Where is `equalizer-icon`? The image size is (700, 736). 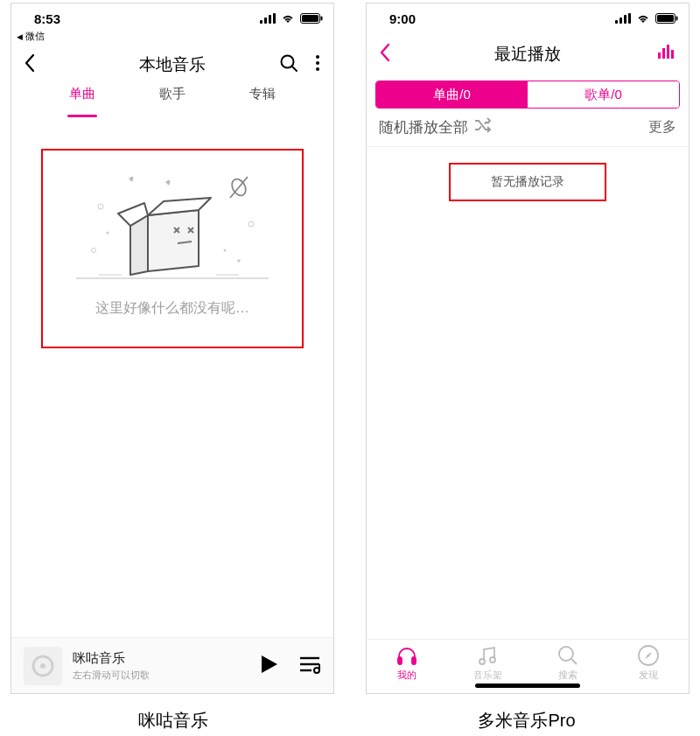
equalizer-icon is located at coordinates (667, 54).